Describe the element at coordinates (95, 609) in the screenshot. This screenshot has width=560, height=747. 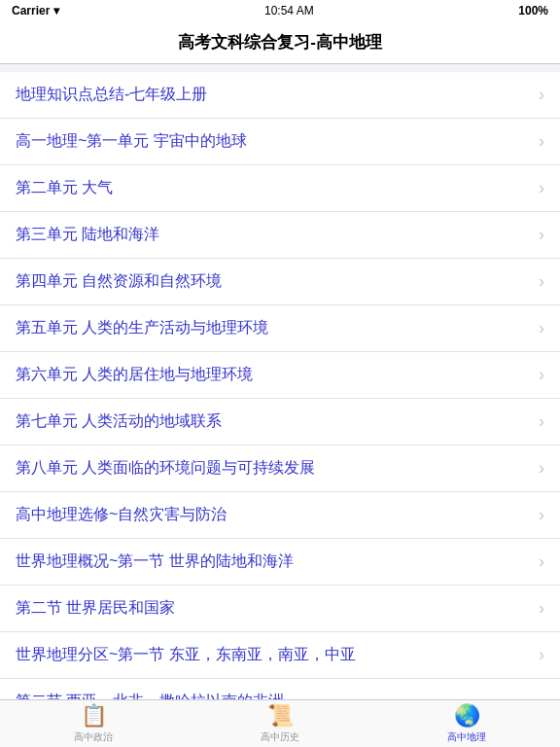
I see `list-item-text: 第二节 世界居民和国家` at that location.